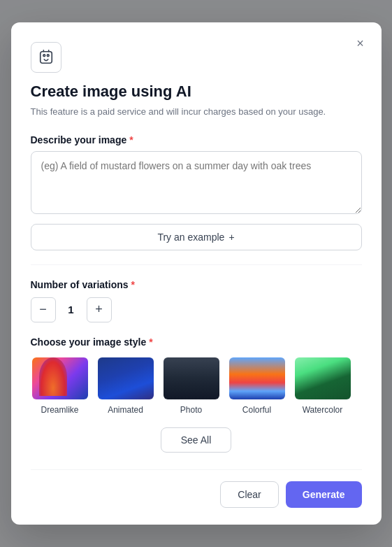 This screenshot has width=392, height=547. I want to click on try-example-button: Try an example +, so click(196, 237).